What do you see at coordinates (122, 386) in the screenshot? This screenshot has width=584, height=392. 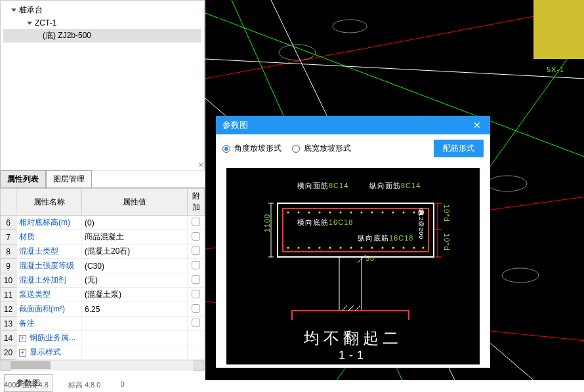 I see `status-text: 0` at bounding box center [122, 386].